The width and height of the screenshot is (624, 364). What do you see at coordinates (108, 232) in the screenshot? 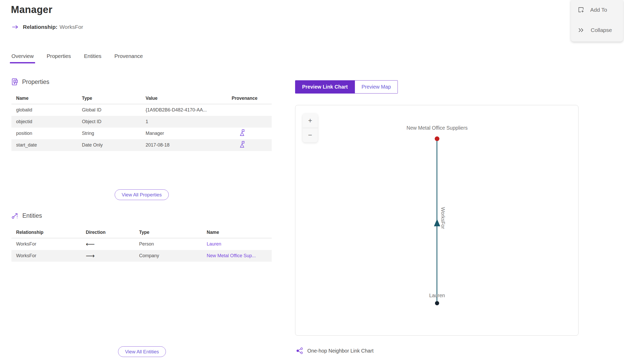
I see `col-direction: Direction` at bounding box center [108, 232].